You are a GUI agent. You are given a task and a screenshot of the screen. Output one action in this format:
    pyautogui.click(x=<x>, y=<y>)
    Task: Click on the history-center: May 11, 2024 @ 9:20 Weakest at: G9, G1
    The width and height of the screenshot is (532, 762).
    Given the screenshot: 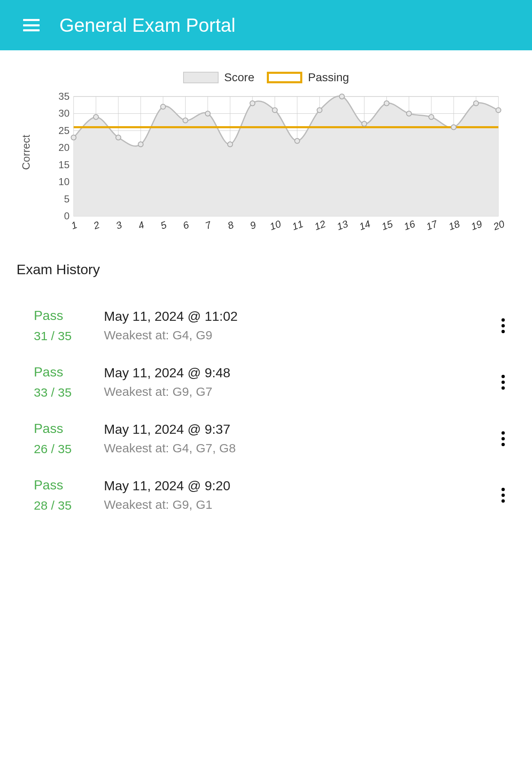 What is the action you would take?
    pyautogui.click(x=297, y=495)
    